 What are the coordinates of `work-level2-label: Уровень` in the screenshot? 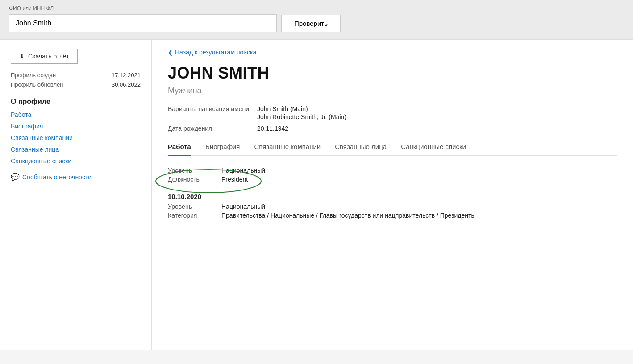 It's located at (195, 207).